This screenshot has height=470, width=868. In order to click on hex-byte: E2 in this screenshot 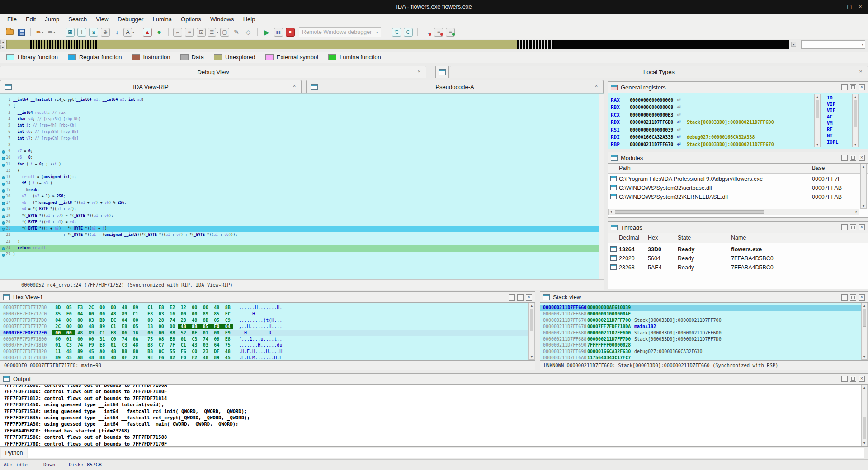, I will do `click(173, 307)`.